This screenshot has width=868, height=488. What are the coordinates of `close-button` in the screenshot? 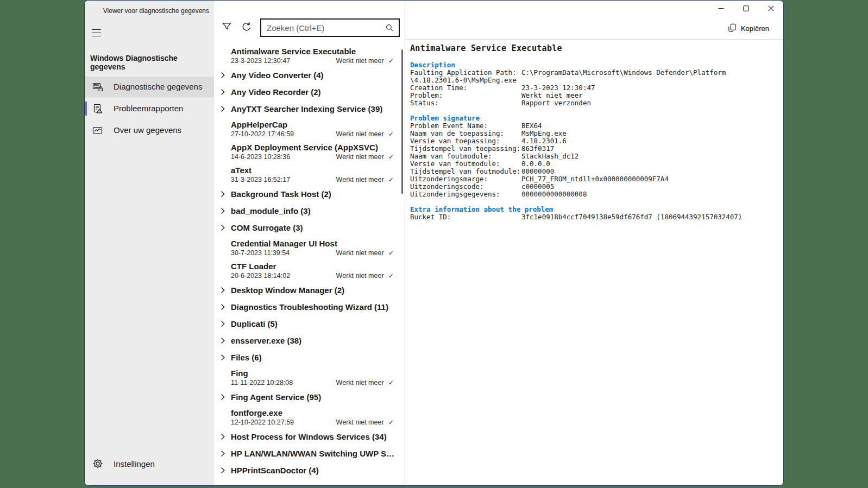 It's located at (771, 9).